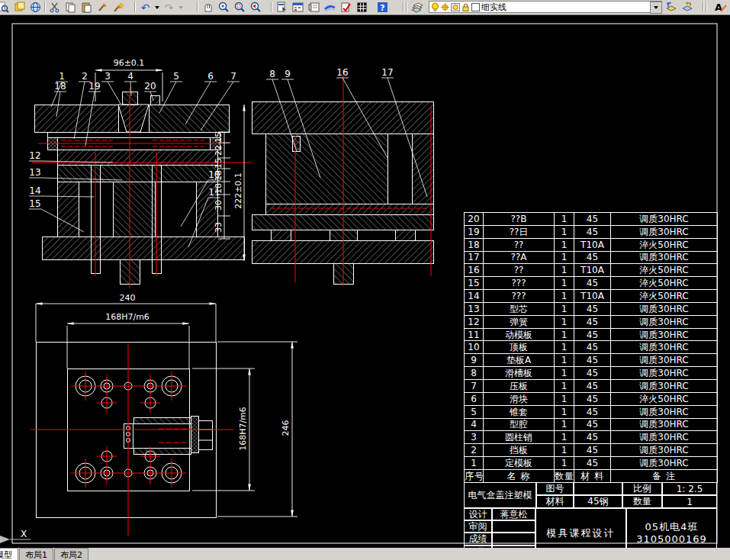  Describe the element at coordinates (474, 296) in the screenshot. I see `cell-no: 14` at that location.